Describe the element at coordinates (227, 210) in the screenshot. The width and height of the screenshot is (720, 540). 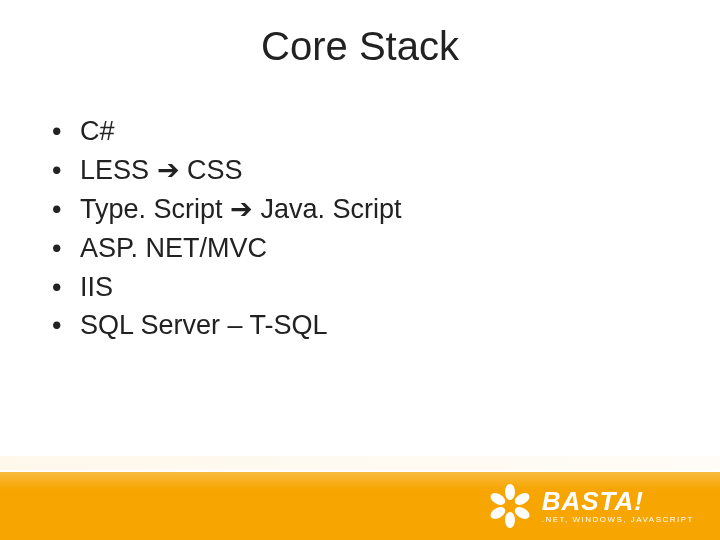
I see `list-item: • Type. Script ➔ Java. Script` at that location.